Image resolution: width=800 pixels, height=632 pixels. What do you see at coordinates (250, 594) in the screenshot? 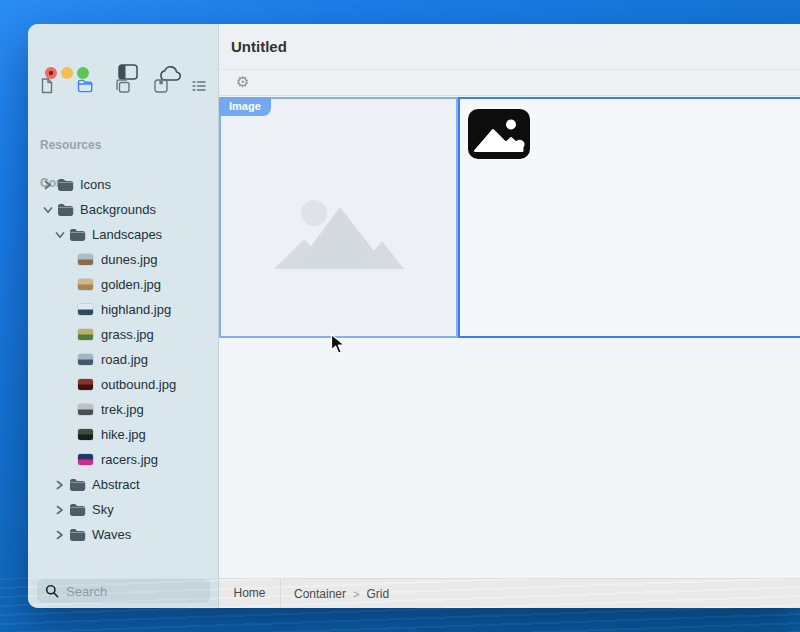
I see `tab-home: Home` at bounding box center [250, 594].